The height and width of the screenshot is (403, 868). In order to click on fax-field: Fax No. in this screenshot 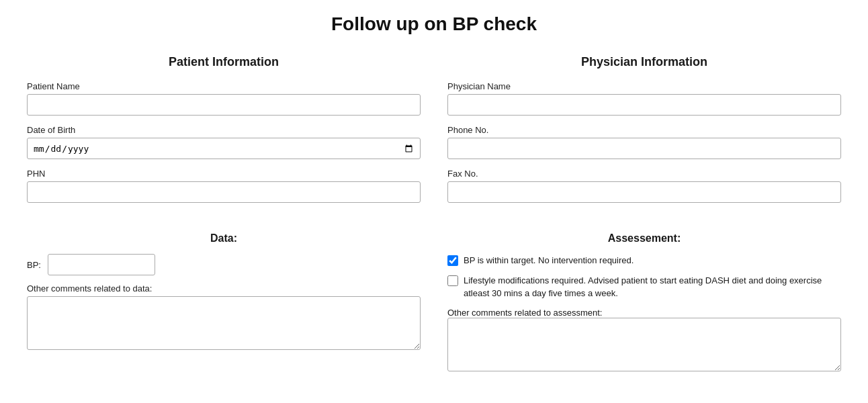, I will do `click(644, 185)`.